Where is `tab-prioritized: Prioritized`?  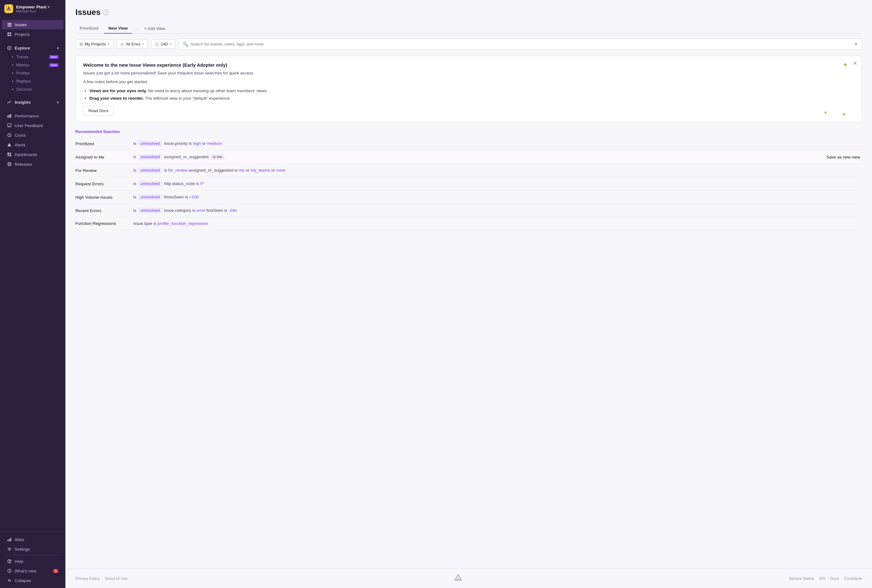 tab-prioritized: Prioritized is located at coordinates (89, 28).